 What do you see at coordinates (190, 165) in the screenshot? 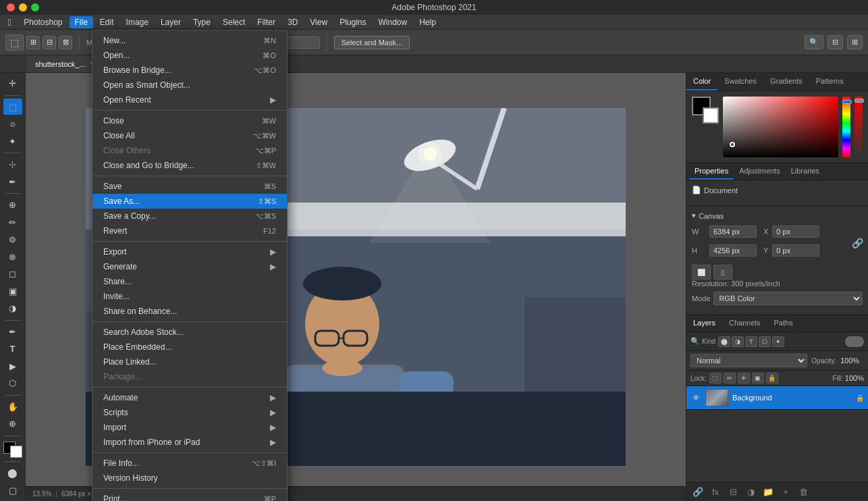
I see `menu-item-close-bridge: Close and Go to Bridge... ⇧⌘W` at bounding box center [190, 165].